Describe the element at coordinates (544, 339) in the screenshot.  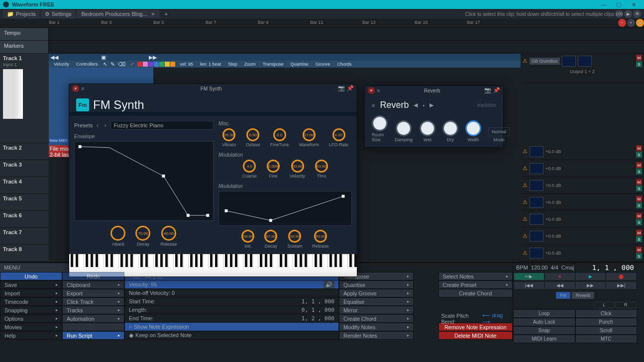
I see `midilearn-toggle: MIDI Learn` at that location.